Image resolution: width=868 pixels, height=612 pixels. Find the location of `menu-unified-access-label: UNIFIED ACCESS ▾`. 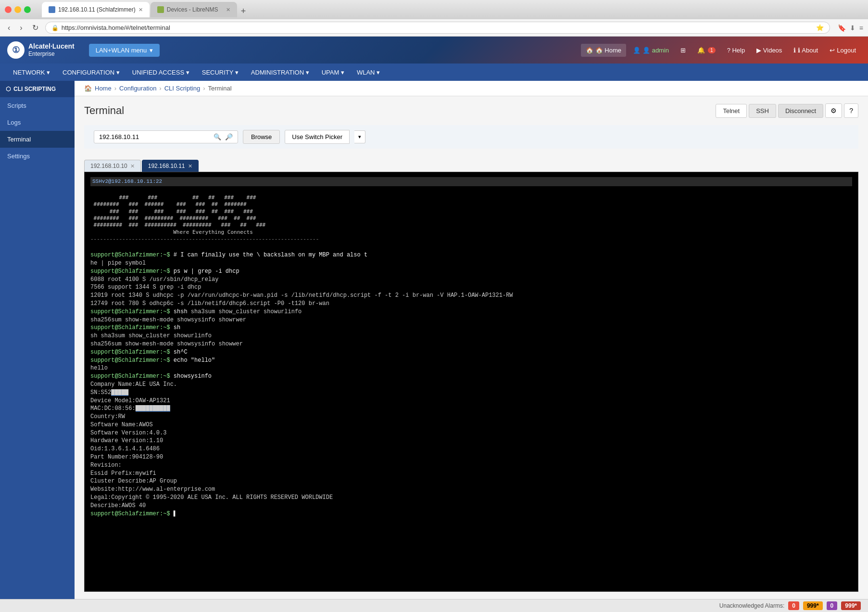

menu-unified-access-label: UNIFIED ACCESS ▾ is located at coordinates (161, 72).